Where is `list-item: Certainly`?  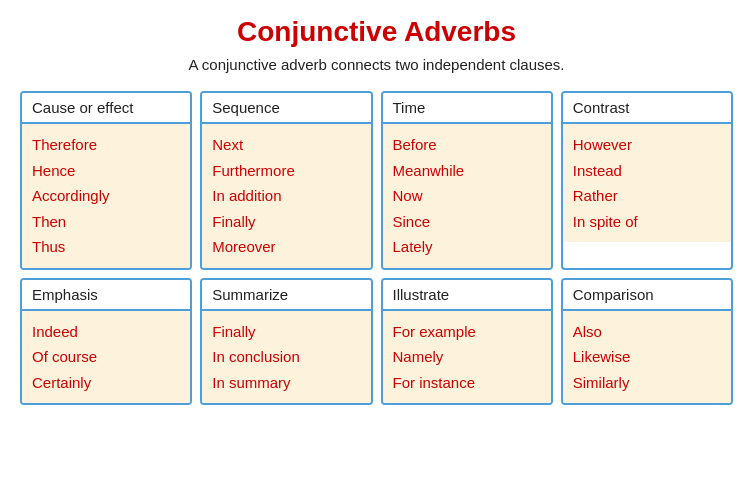 list-item: Certainly is located at coordinates (106, 383).